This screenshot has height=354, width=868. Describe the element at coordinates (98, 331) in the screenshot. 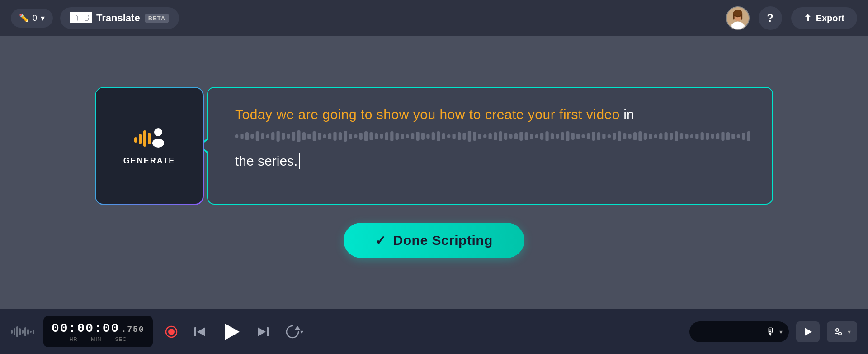

I see `timecode-display: 00:00:00 .750 HR MIN SEC` at that location.